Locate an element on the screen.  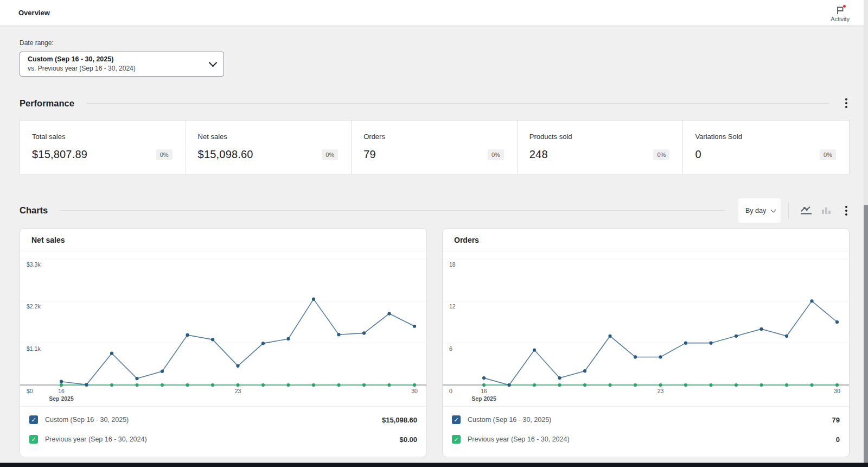
y-tick-label: $1.1k is located at coordinates (34, 349).